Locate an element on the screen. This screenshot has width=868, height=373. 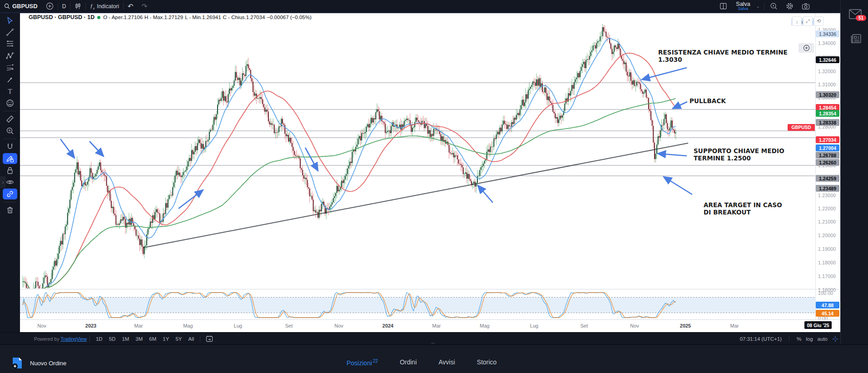
range-button-6m: 6M is located at coordinates (153, 339).